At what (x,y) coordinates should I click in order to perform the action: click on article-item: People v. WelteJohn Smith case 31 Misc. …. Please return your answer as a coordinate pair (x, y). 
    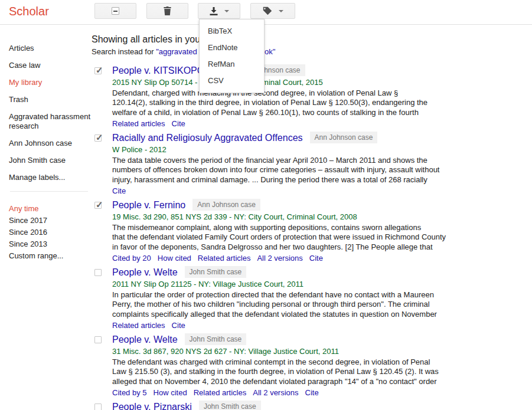
    Looking at the image, I should click on (292, 367).